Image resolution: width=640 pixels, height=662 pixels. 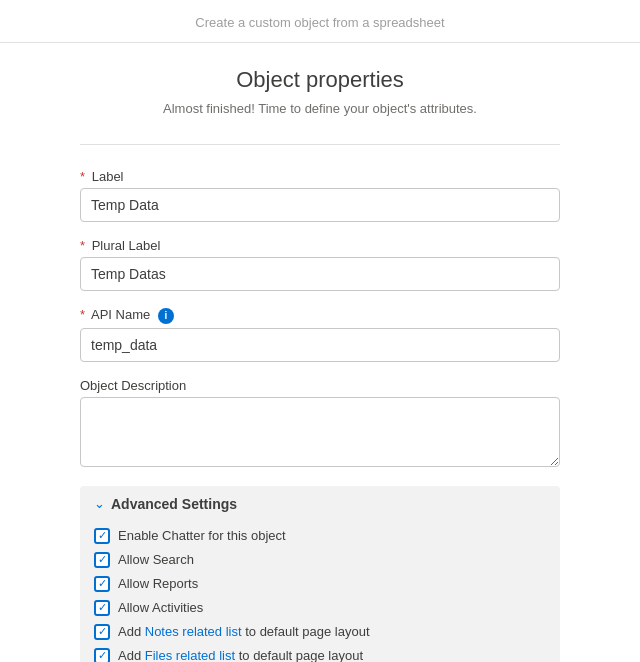 I want to click on api-name-form-group: * API Name i, so click(x=320, y=334).